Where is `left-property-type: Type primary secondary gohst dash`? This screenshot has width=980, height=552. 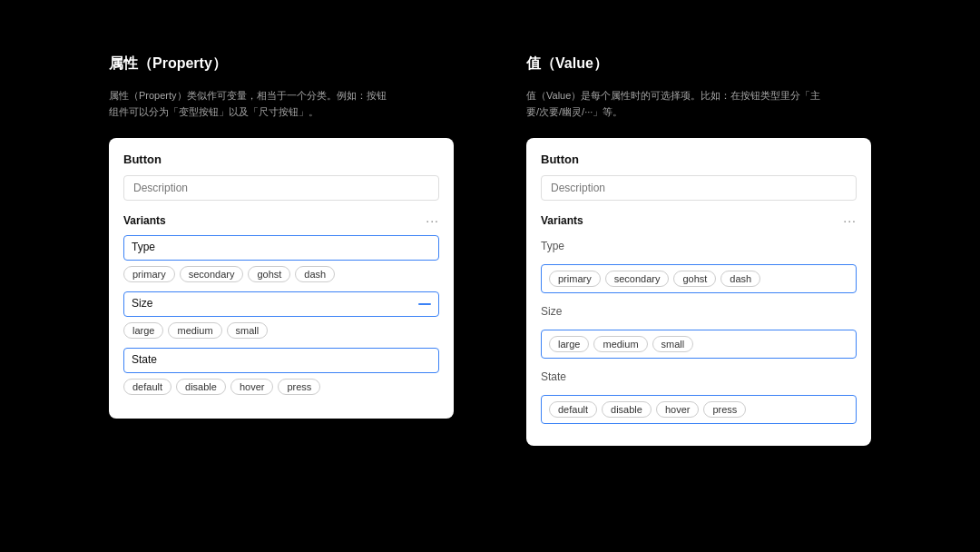 left-property-type: Type primary secondary gohst dash is located at coordinates (281, 260).